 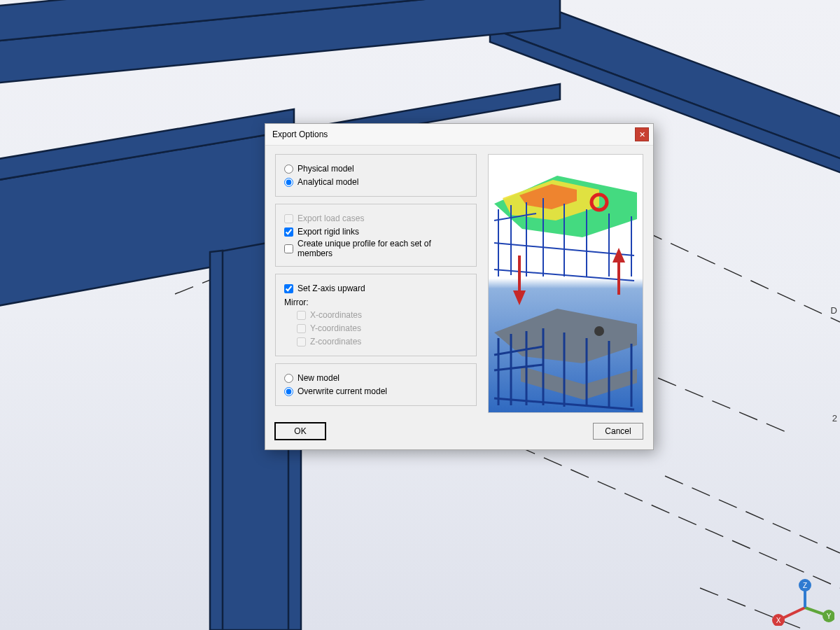 What do you see at coordinates (288, 249) in the screenshot?
I see `checkbox-unique-profile` at bounding box center [288, 249].